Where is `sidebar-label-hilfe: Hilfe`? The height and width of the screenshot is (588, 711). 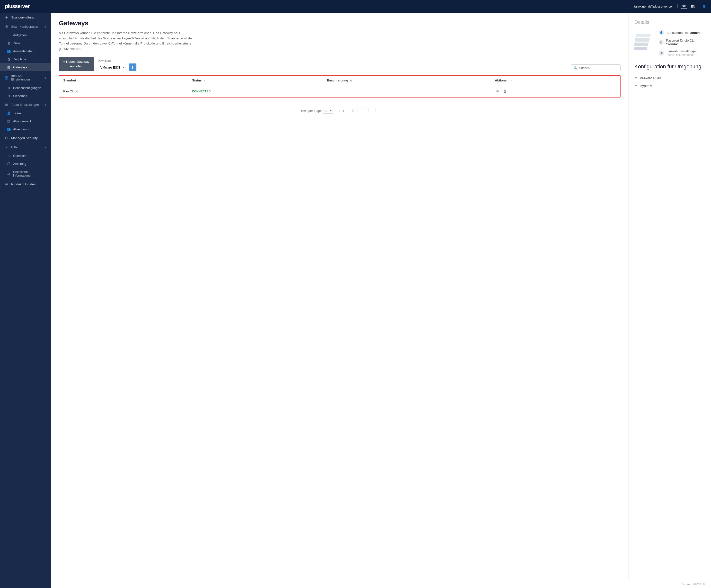 sidebar-label-hilfe: Hilfe is located at coordinates (14, 147).